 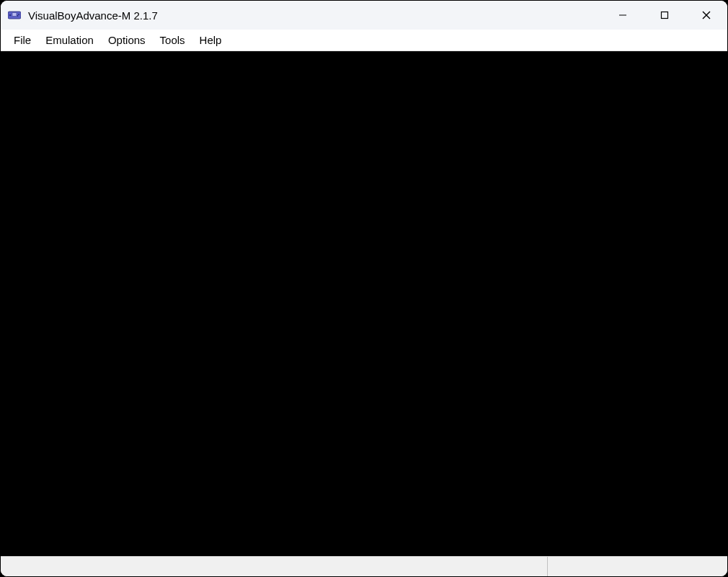 I want to click on maximize-button, so click(x=665, y=15).